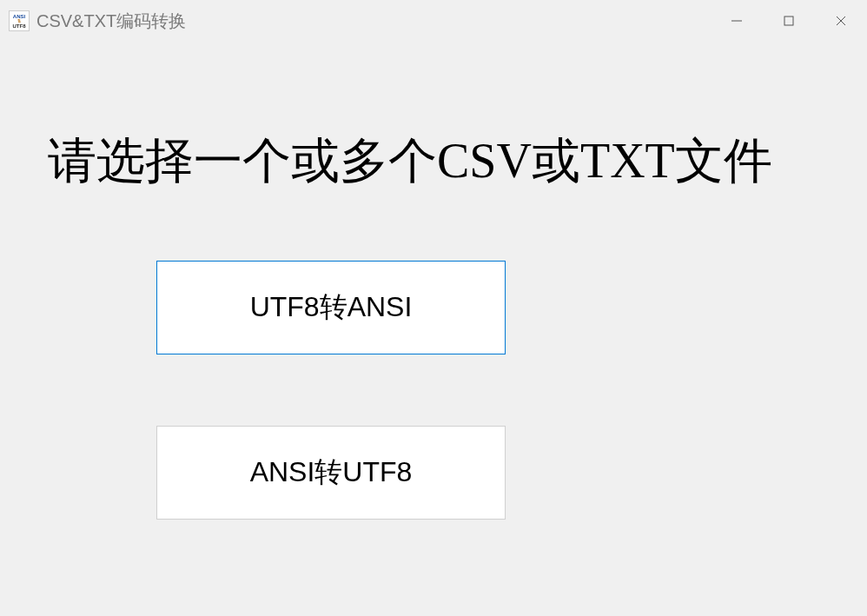 Image resolution: width=867 pixels, height=616 pixels. What do you see at coordinates (737, 21) in the screenshot?
I see `minimize-icon` at bounding box center [737, 21].